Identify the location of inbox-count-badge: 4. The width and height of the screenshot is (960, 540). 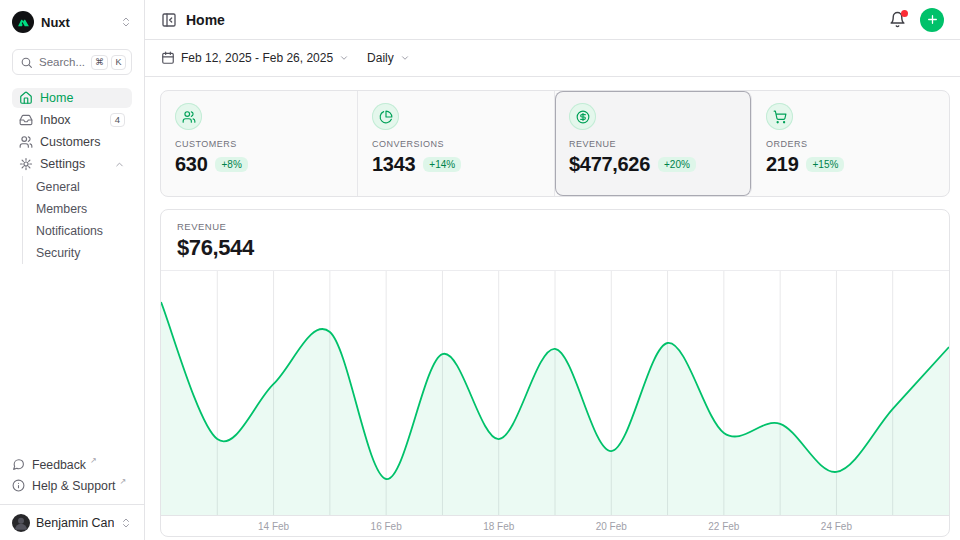
(118, 120).